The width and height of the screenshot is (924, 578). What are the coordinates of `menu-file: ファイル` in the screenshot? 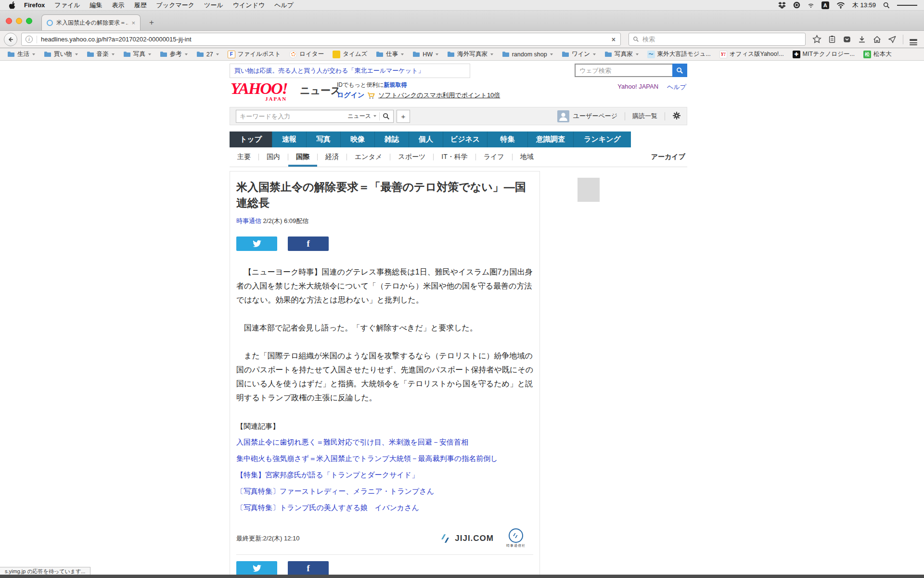 It's located at (67, 5).